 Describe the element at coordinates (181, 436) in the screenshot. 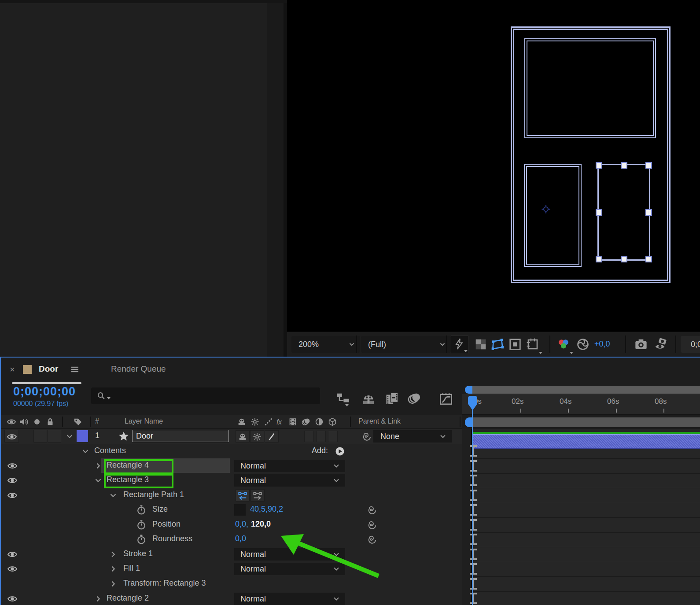

I see `layer-name-field: Door` at that location.